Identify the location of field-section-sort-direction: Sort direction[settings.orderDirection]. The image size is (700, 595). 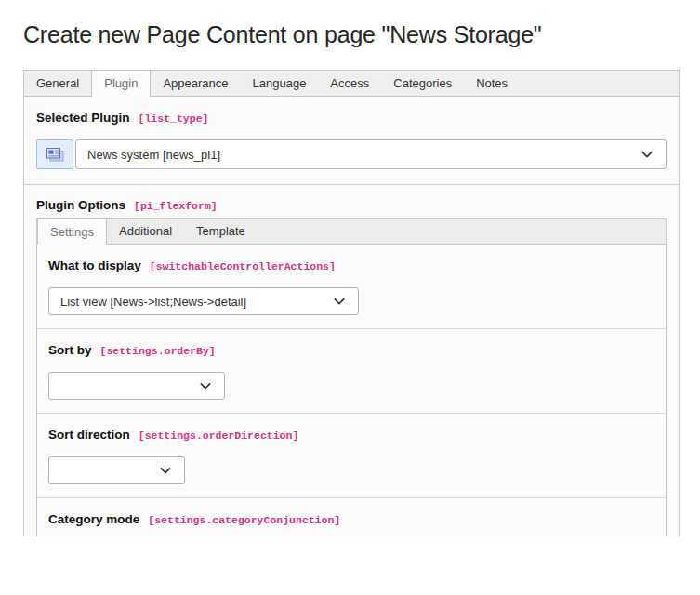
(351, 456).